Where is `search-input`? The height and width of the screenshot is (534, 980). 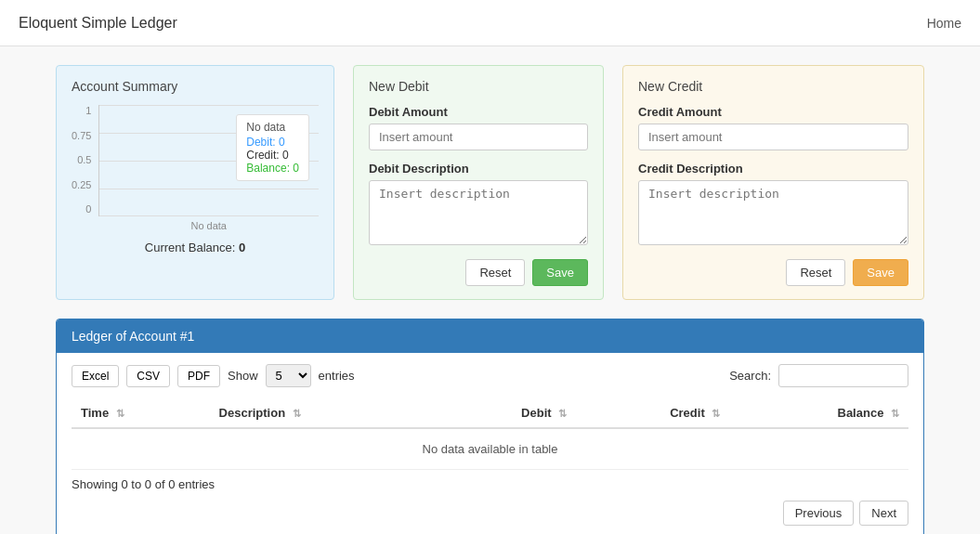 search-input is located at coordinates (843, 375).